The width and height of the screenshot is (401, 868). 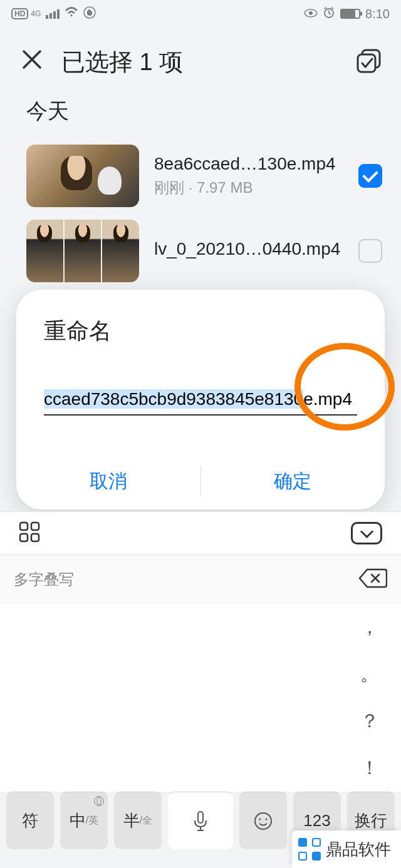 What do you see at coordinates (328, 399) in the screenshot?
I see `input-extension: e.mp4` at bounding box center [328, 399].